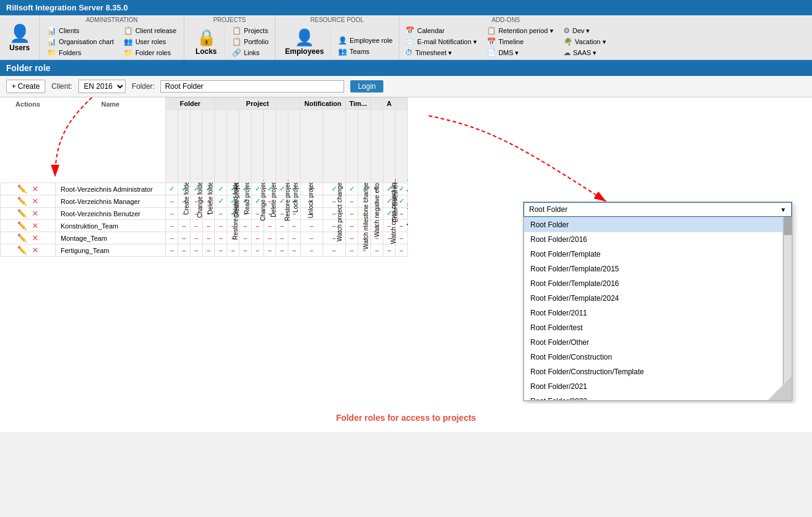 The image size is (812, 517). I want to click on dropdown-item: Root Folder/Template, so click(653, 254).